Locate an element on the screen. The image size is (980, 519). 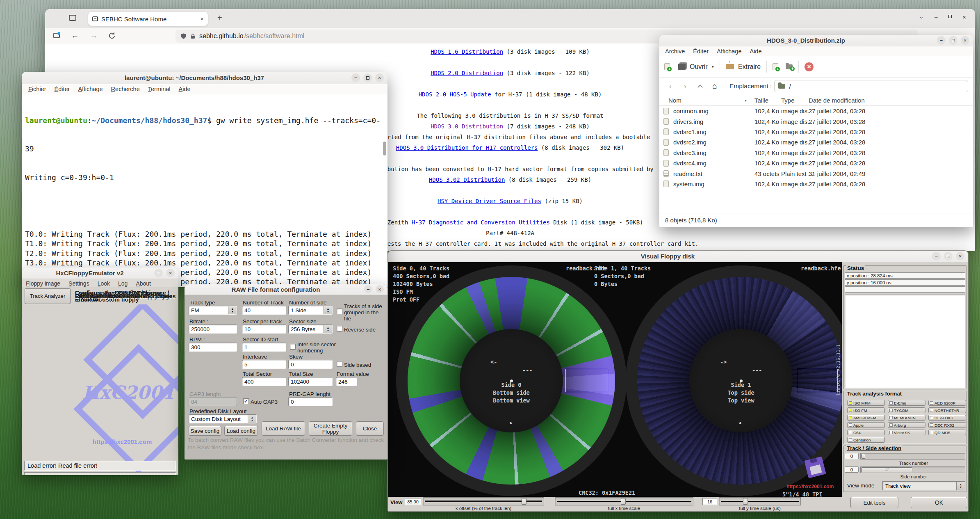
file-row: dvdsrc2.img 102,4 Ko image dis... 27 jui… is located at coordinates (816, 142).